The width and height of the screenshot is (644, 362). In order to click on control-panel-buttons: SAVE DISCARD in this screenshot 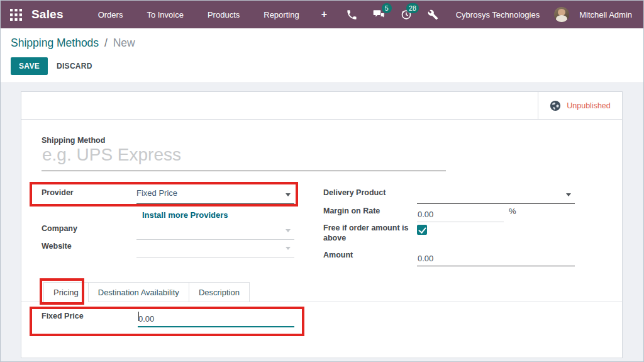, I will do `click(322, 66)`.